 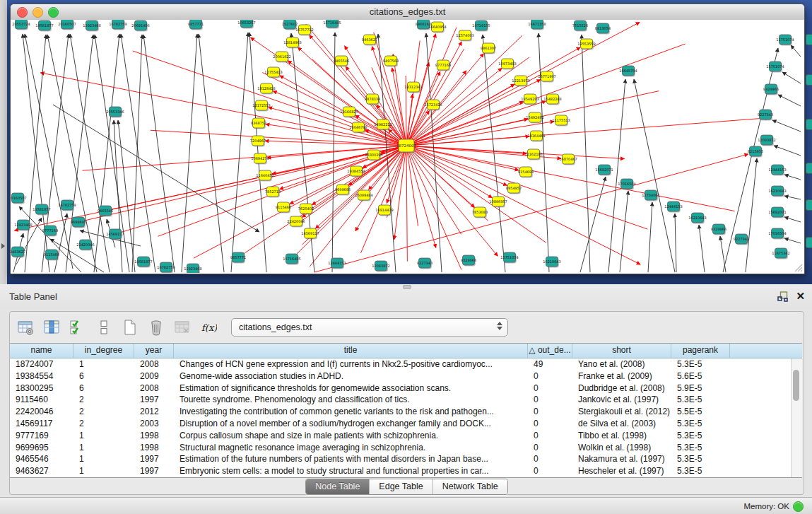 What do you see at coordinates (281, 57) in the screenshot?
I see `network-node: 20061622` at bounding box center [281, 57].